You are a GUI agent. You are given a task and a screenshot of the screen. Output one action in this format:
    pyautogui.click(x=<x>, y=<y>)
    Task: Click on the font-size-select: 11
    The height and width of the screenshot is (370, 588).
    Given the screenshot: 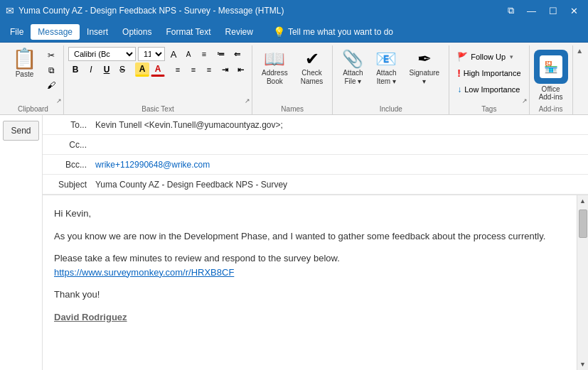 What is the action you would take?
    pyautogui.click(x=151, y=54)
    